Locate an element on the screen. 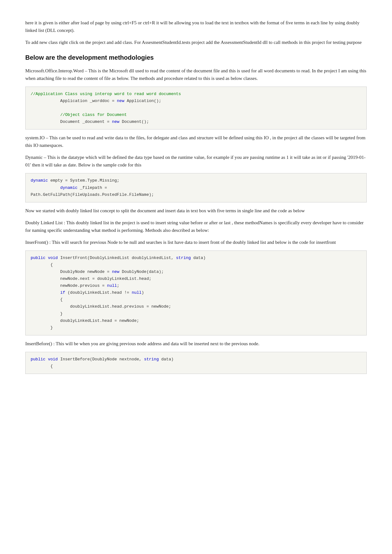 Image resolution: width=392 pixels, height=554 pixels. paragraph-2: To add new class right click on the proj… is located at coordinates (196, 42).